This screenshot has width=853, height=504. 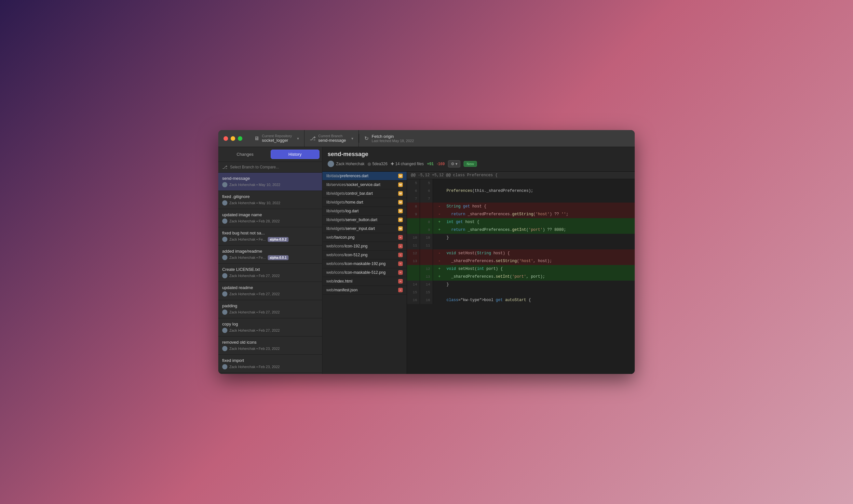 What do you see at coordinates (413, 214) in the screenshot?
I see `line-num-old: 9` at bounding box center [413, 214].